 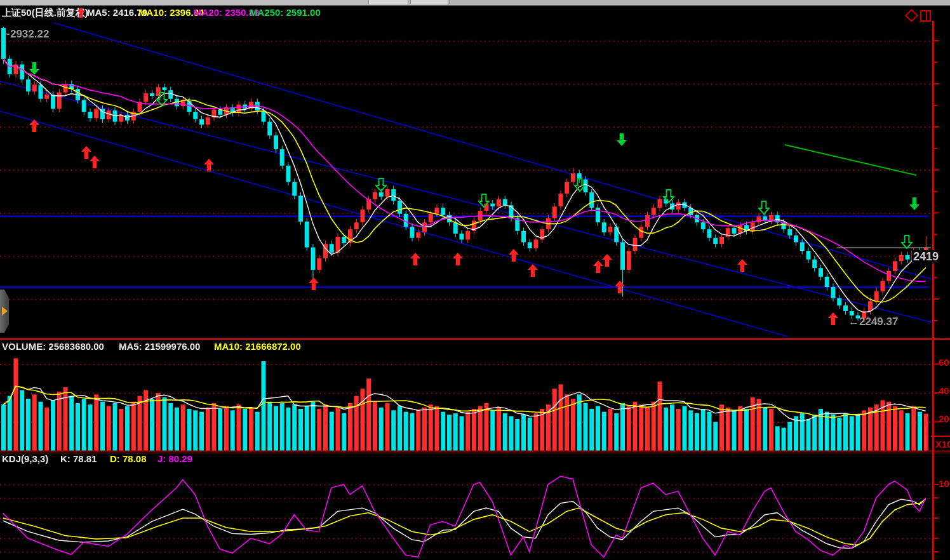 I want to click on volume-ma5-value: MA5: 21599976.00, so click(x=159, y=347).